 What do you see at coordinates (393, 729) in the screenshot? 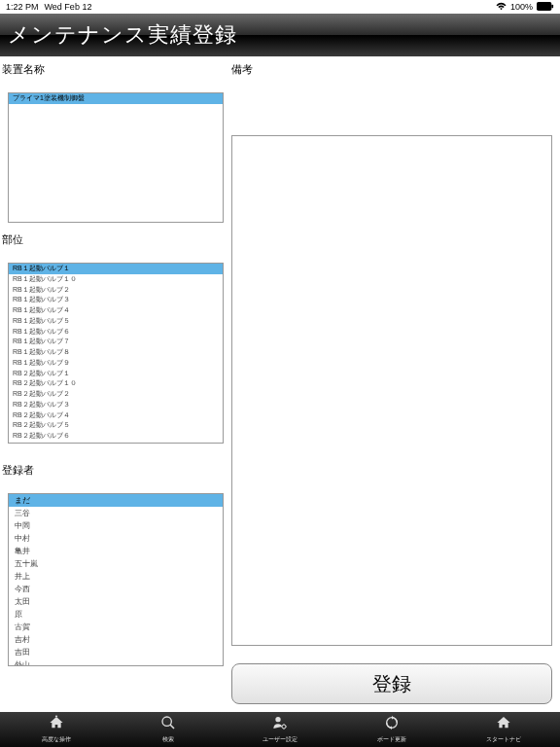
I see `nav-board-update: ボード更新` at bounding box center [393, 729].